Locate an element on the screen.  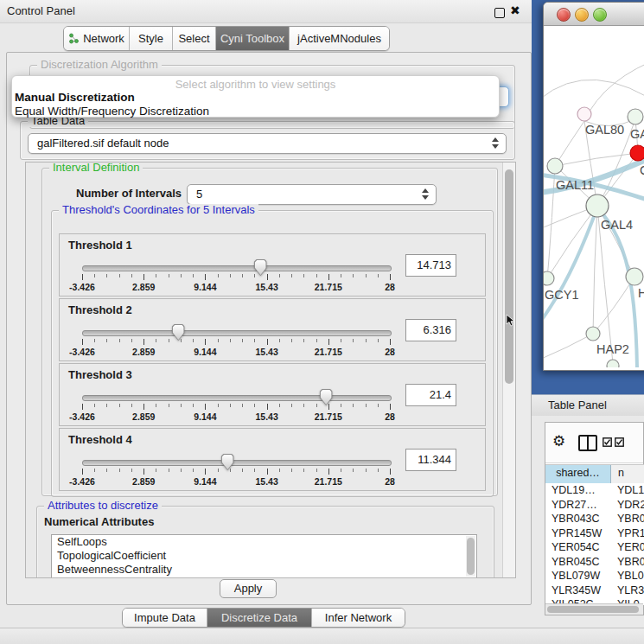
threshold-value-field: 14.713 is located at coordinates (430, 265).